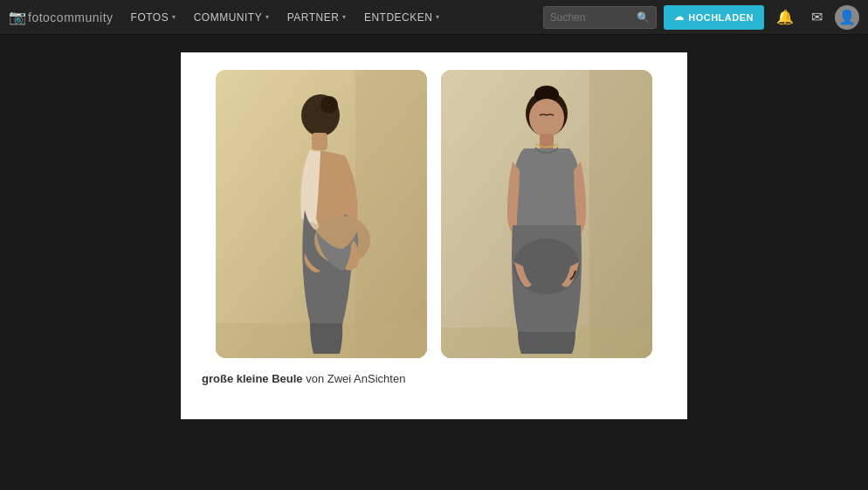 Image resolution: width=868 pixels, height=490 pixels. What do you see at coordinates (434, 378) in the screenshot?
I see `caption-area: große kleine Beule von Zwei AnSichten` at bounding box center [434, 378].